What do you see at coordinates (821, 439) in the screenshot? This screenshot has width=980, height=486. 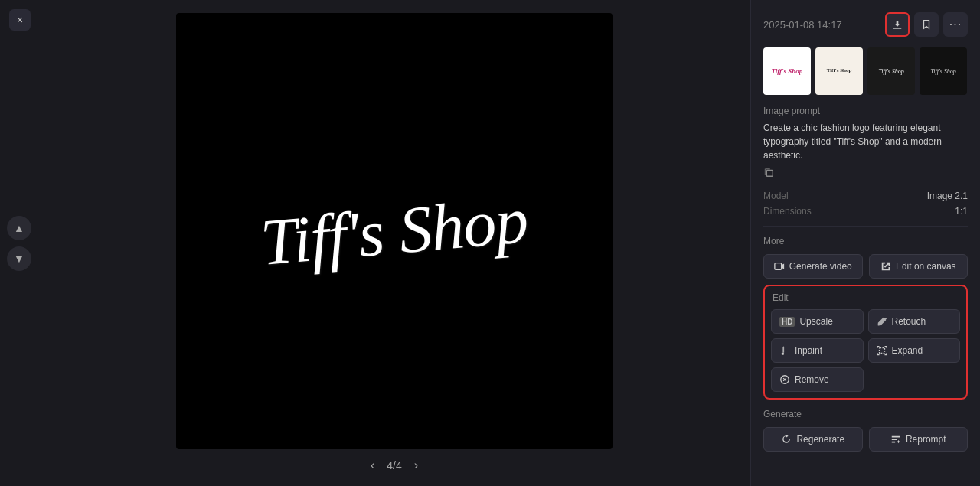 I see `regenerate-label: Regenerate` at bounding box center [821, 439].